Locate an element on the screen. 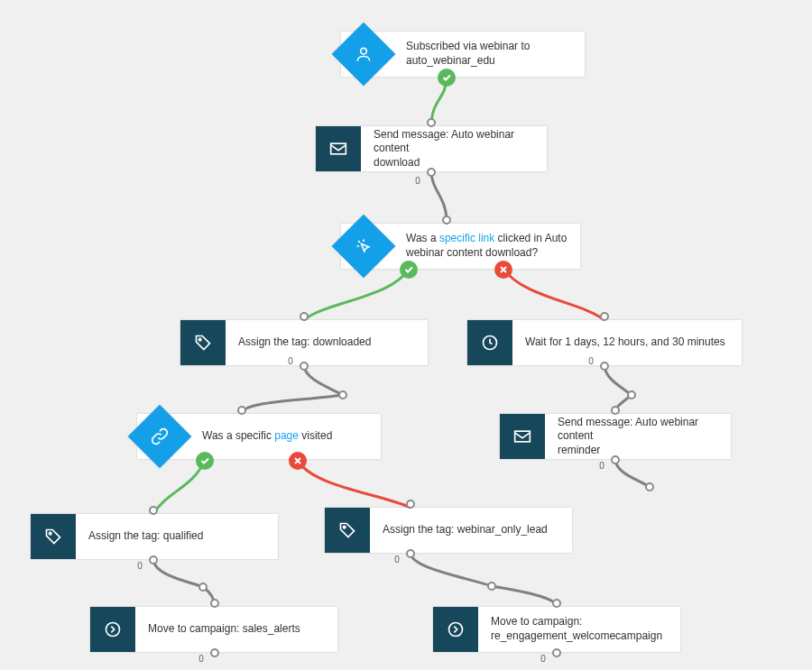 The width and height of the screenshot is (812, 670). specific-link-link: specific link is located at coordinates (467, 238).